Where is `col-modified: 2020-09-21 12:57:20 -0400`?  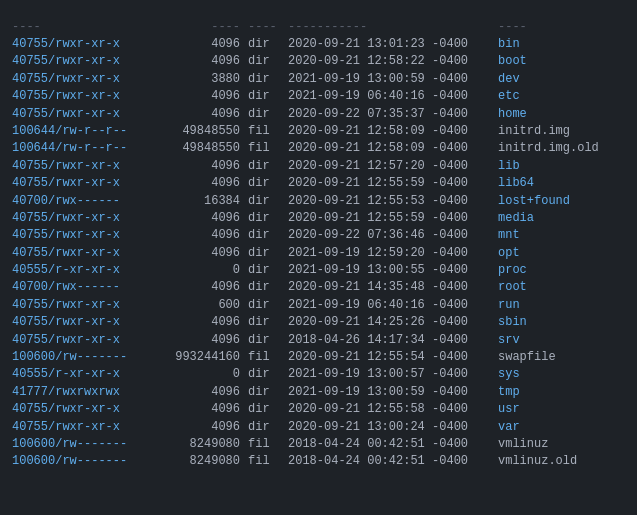
col-modified: 2020-09-21 12:57:20 -0400 is located at coordinates (393, 166).